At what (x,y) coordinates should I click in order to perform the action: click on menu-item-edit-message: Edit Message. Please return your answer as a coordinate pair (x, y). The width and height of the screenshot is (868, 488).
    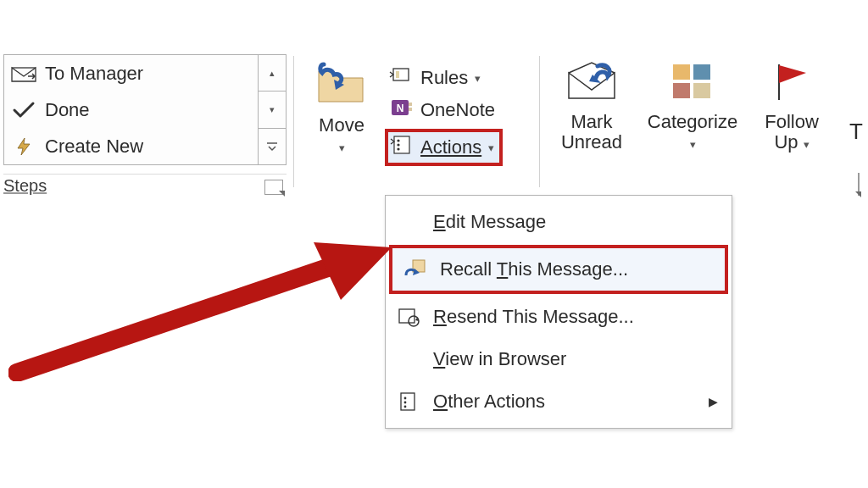
    Looking at the image, I should click on (559, 222).